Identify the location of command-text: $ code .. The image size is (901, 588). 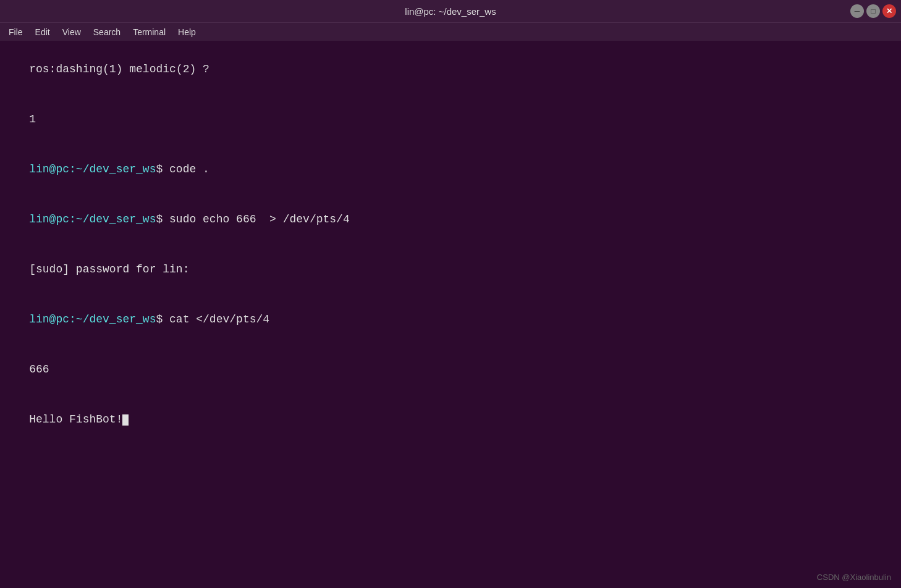
(182, 169).